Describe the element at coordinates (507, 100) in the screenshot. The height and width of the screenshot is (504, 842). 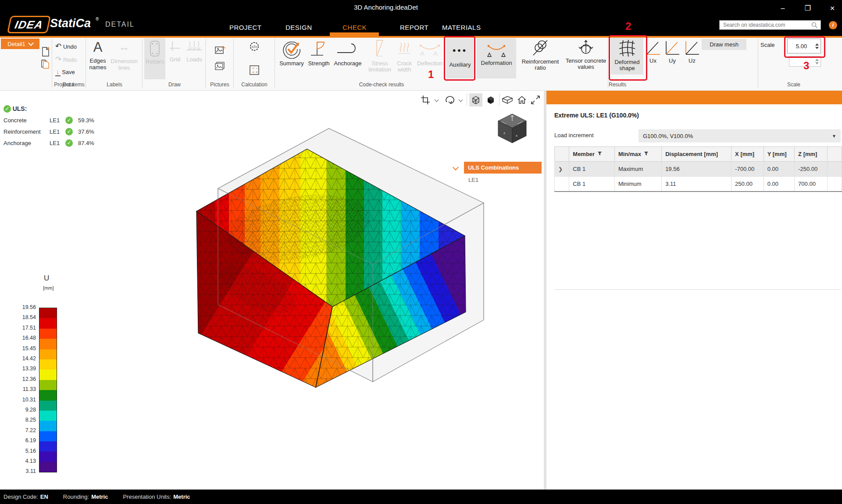
I see `section-view-button` at that location.